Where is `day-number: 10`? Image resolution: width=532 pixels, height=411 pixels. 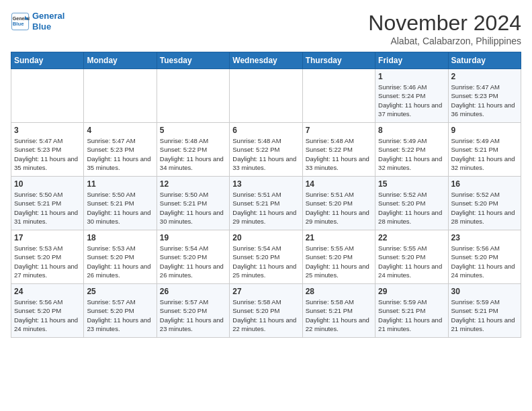
day-number: 10 is located at coordinates (47, 184).